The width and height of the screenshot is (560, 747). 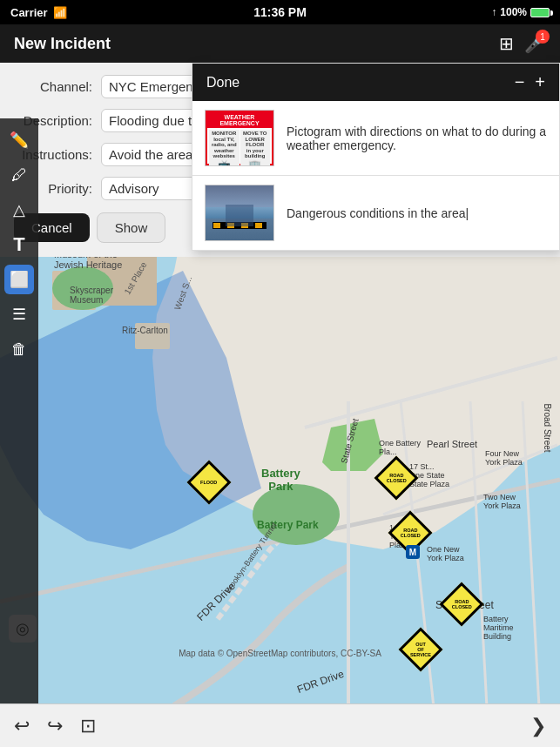 I want to click on rectangle-tool: ⬜, so click(x=19, y=279).